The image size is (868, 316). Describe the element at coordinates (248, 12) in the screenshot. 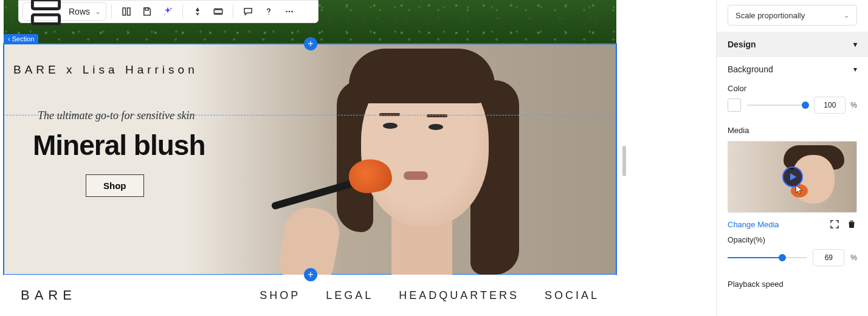

I see `comment-button` at that location.